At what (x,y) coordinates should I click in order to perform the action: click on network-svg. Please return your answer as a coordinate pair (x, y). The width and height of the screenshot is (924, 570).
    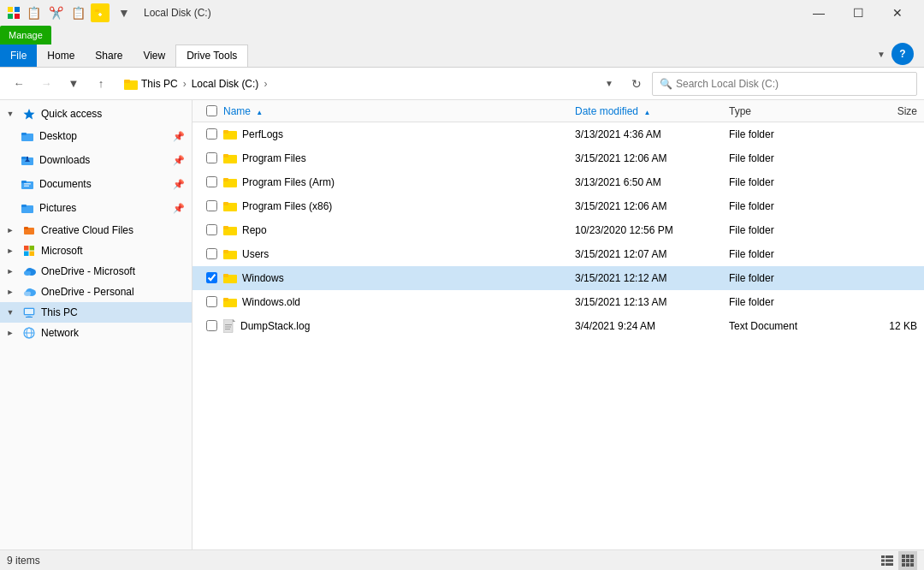
    Looking at the image, I should click on (29, 333).